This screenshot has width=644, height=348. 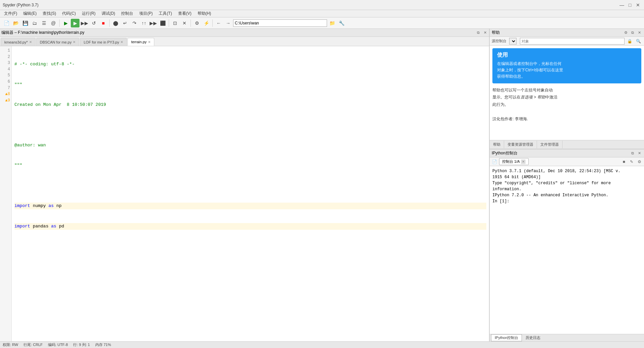 What do you see at coordinates (30, 13) in the screenshot?
I see `menu-item-编辑(E): 编辑(E)` at bounding box center [30, 13].